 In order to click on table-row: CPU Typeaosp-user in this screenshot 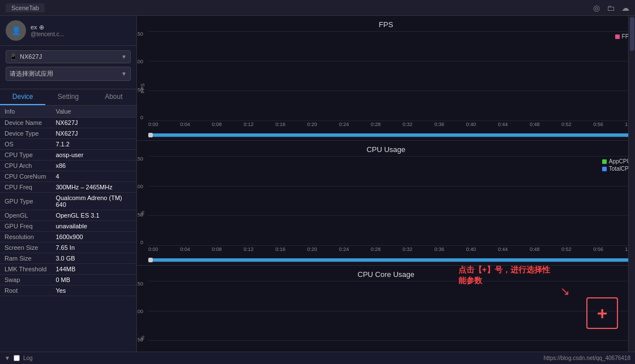, I will do `click(68, 155)`.